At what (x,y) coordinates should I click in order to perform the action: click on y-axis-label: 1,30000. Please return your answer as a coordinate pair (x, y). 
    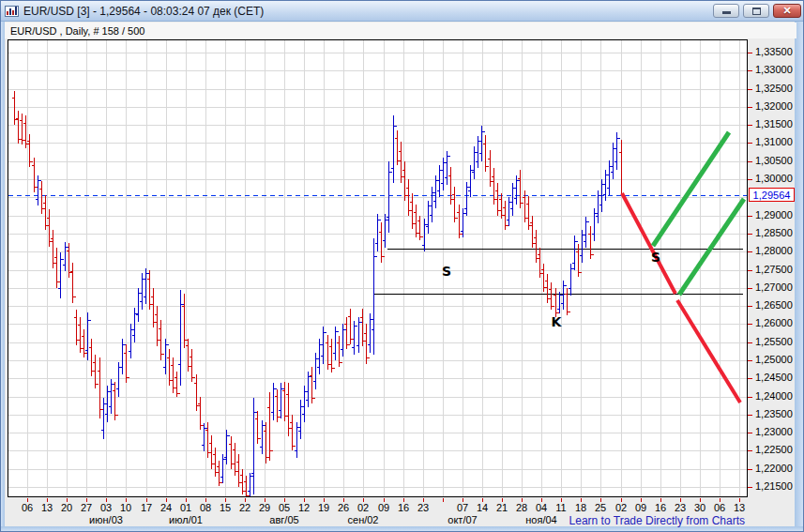
    Looking at the image, I should click on (774, 178).